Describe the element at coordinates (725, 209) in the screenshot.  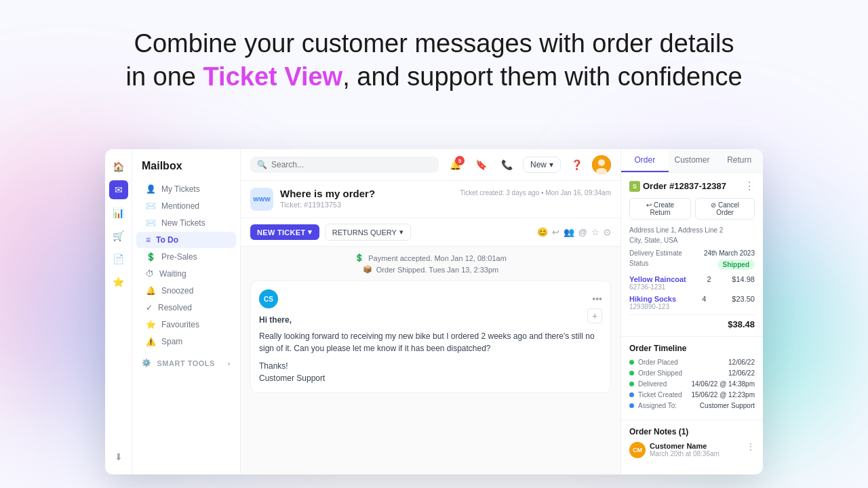
I see `cancel-order-button: ⊘ Cancel Order` at that location.